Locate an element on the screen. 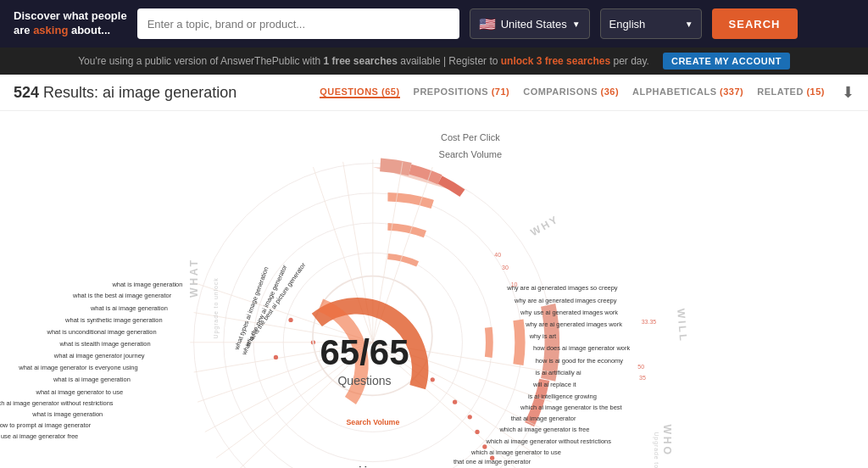  svg-text: why is art is located at coordinates (542, 336).